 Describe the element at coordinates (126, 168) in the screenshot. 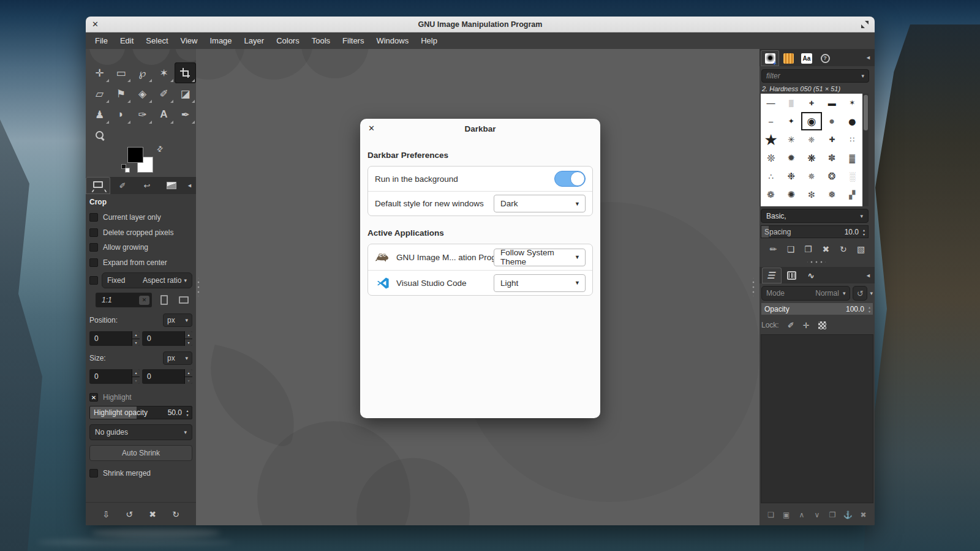

I see `default-colors-icon` at that location.